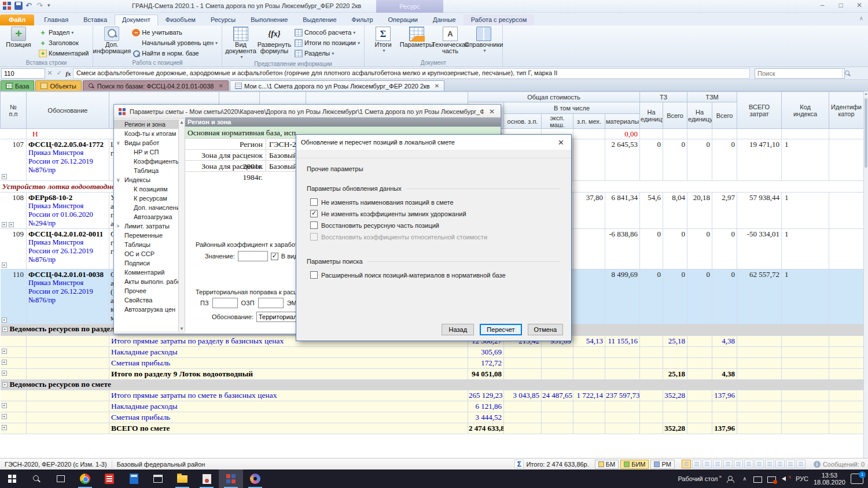 The image size is (868, 488). I want to click on people-icon, so click(731, 479).